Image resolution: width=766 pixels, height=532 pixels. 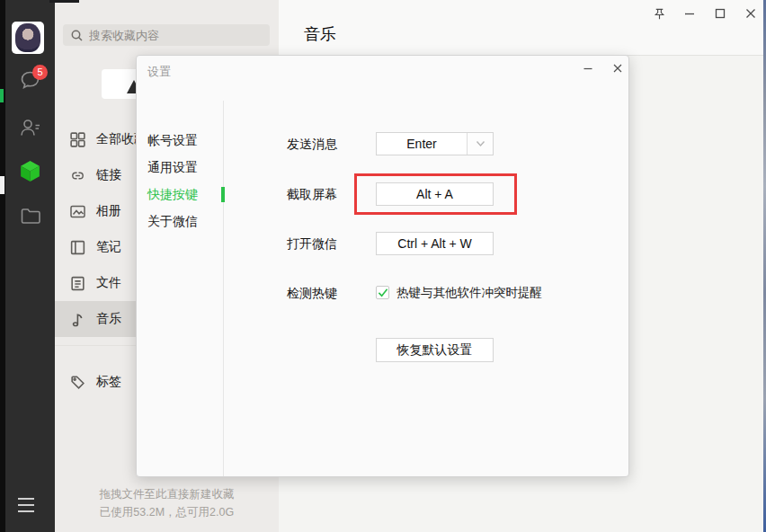 What do you see at coordinates (659, 13) in the screenshot?
I see `pin-icon` at bounding box center [659, 13].